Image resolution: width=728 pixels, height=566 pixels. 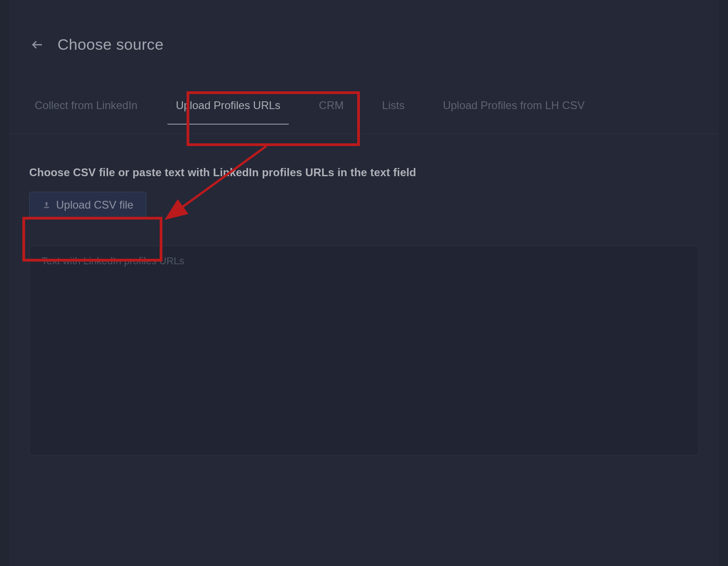 I want to click on upload-csv-button: Upload CSV file, so click(x=88, y=205).